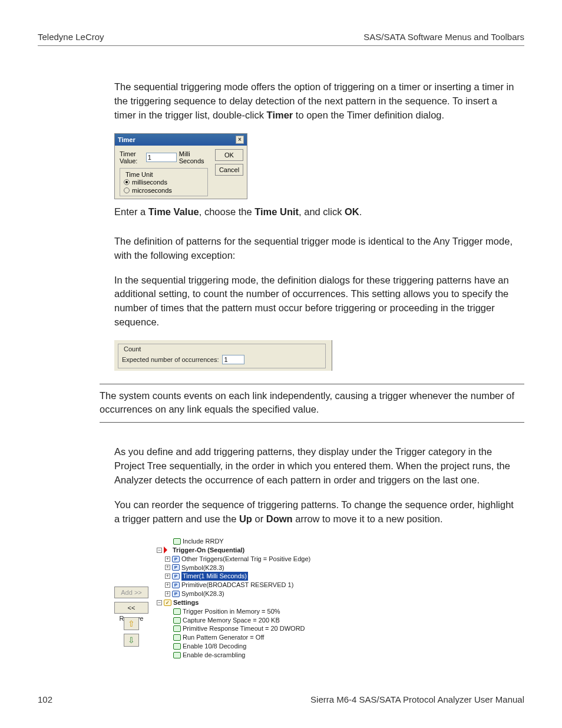  What do you see at coordinates (316, 249) in the screenshot?
I see `definition-paragraph: The definition of patterns for the seque…` at bounding box center [316, 249].